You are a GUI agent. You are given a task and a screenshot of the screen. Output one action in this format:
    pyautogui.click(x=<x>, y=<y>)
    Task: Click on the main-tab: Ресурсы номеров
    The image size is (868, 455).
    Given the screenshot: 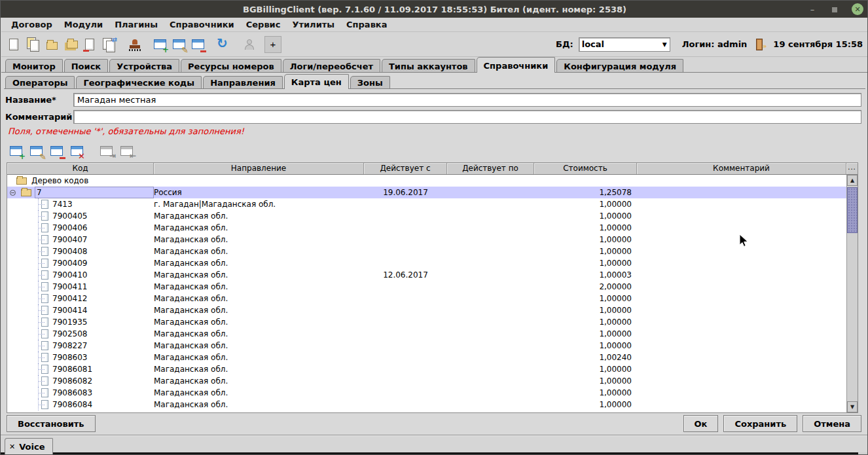 What is the action you would take?
    pyautogui.click(x=231, y=65)
    